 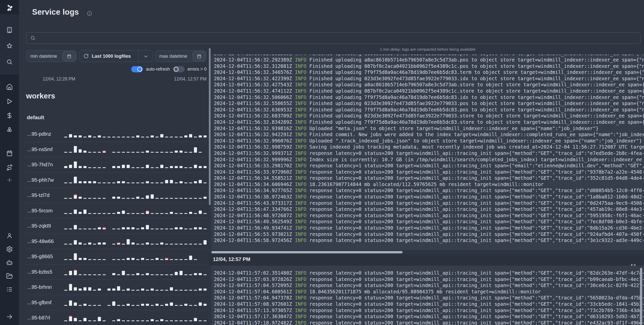 I want to click on range-start: 12/04, 12:28 PM, so click(x=59, y=79).